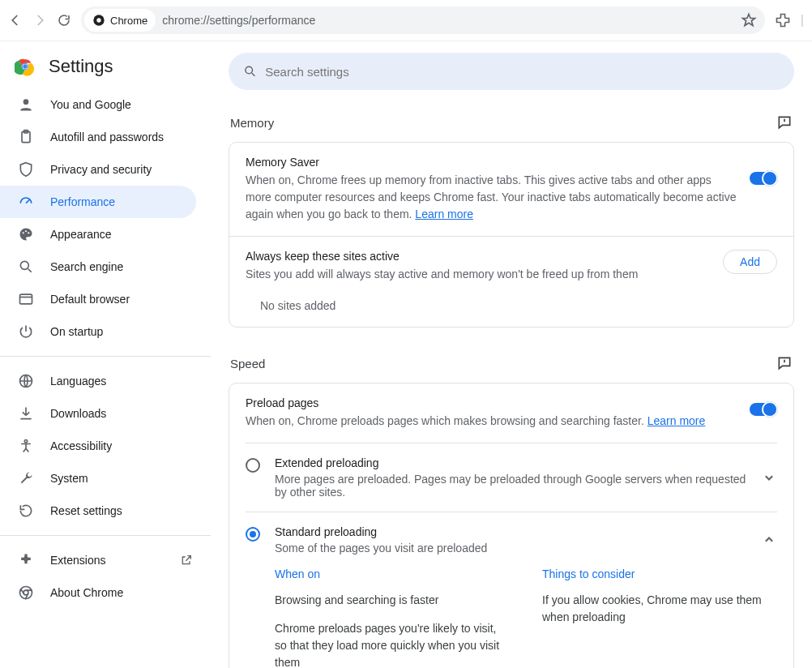  What do you see at coordinates (105, 72) in the screenshot?
I see `brand: Settings` at bounding box center [105, 72].